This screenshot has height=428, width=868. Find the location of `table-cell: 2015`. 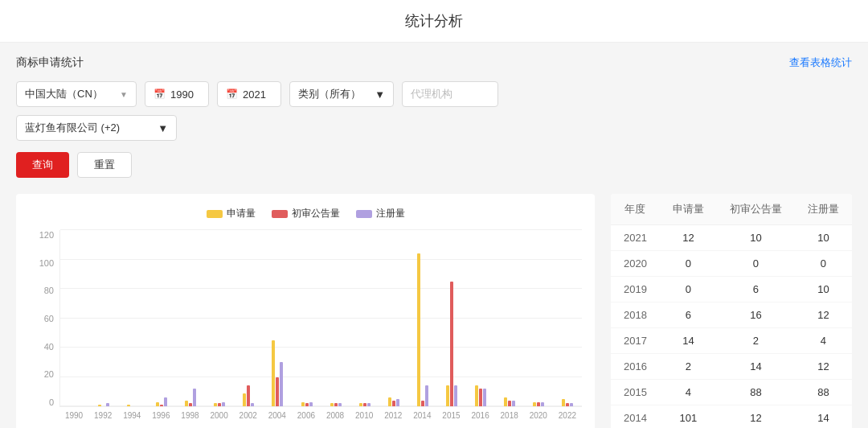

table-cell: 2015 is located at coordinates (635, 393).